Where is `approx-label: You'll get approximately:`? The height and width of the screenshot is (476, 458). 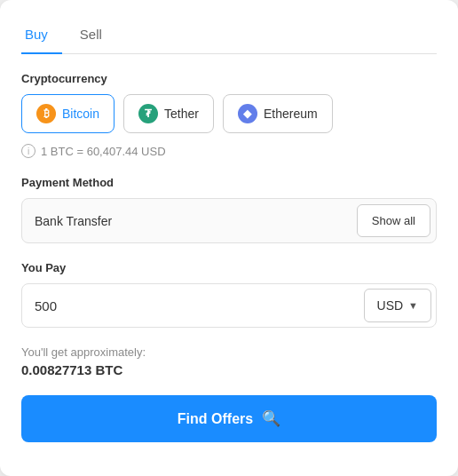
approx-label: You'll get approximately: is located at coordinates (229, 352).